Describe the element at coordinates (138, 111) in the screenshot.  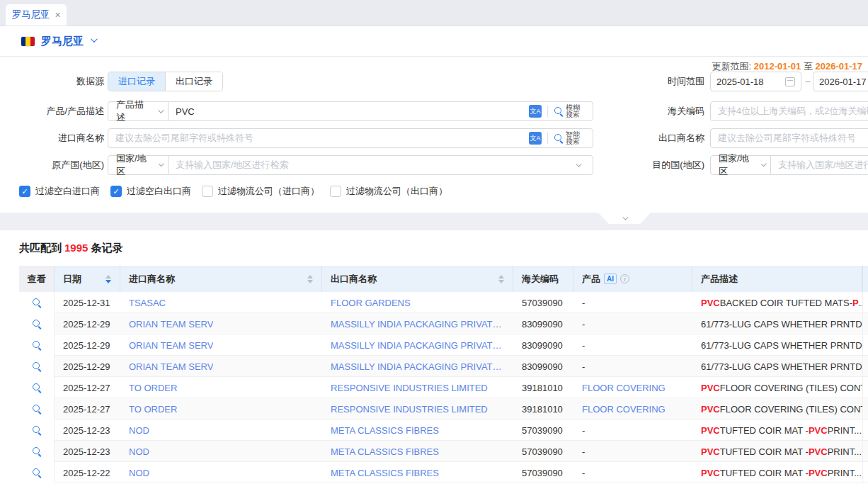
I see `product-type-select: 产品描述` at that location.